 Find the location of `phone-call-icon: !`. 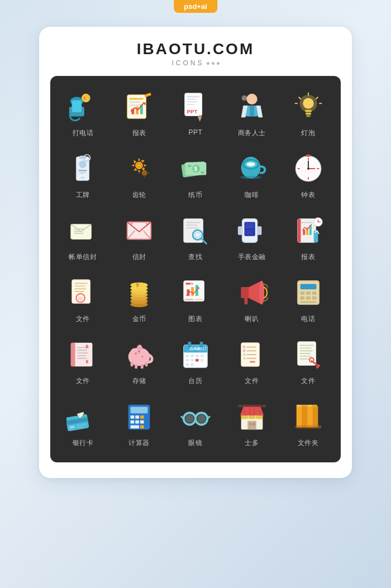

phone-call-icon: ! is located at coordinates (83, 107).